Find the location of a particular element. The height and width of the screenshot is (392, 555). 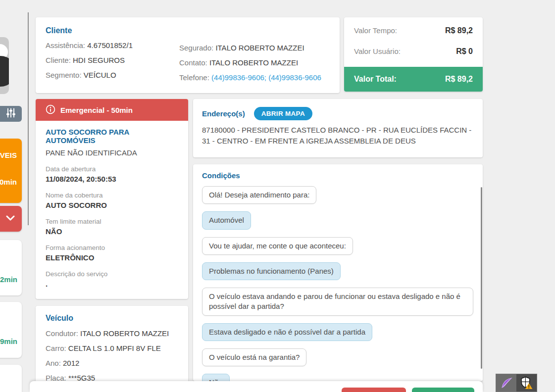

address-card-title: Endereço(s) is located at coordinates (224, 114).